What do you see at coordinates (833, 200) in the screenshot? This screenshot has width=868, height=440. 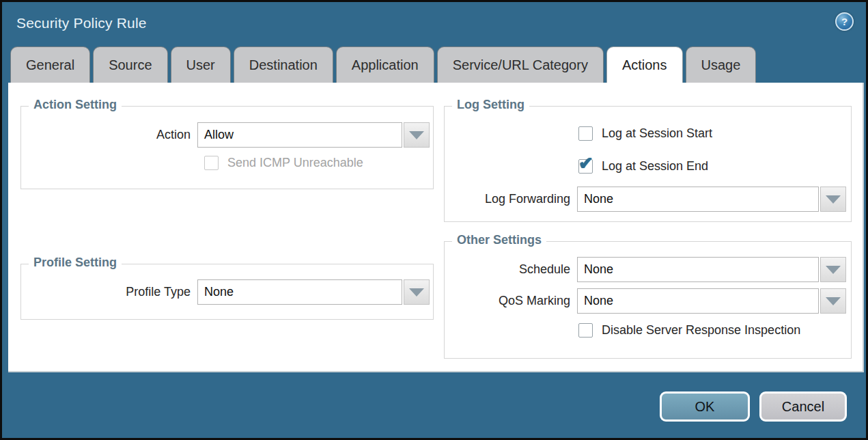 I see `log-forwarding-dropdown-button` at bounding box center [833, 200].